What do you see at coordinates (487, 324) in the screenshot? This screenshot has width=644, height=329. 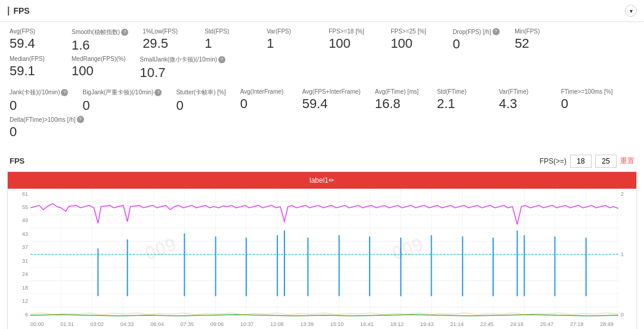 I see `x-label: 22:45` at bounding box center [487, 324].